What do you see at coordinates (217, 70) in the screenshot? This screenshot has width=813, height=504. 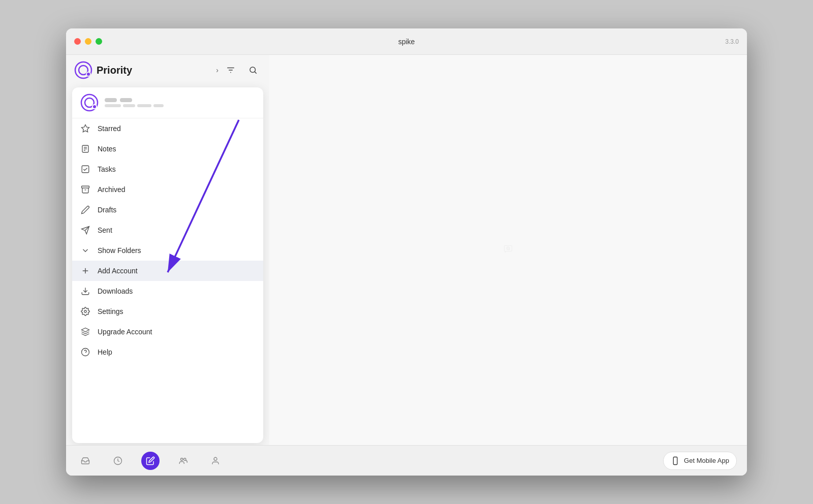 I see `priority-chevron: ›` at bounding box center [217, 70].